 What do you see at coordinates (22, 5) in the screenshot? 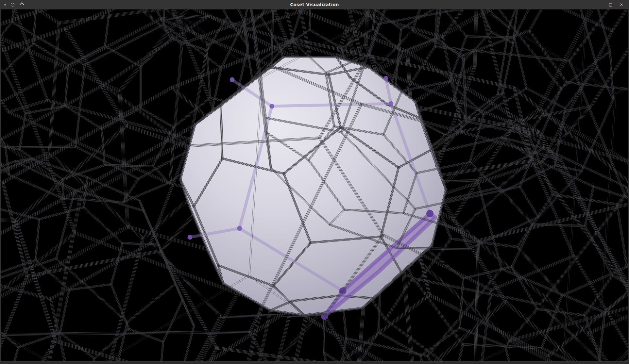
I see `chevron-up-icon` at bounding box center [22, 5].